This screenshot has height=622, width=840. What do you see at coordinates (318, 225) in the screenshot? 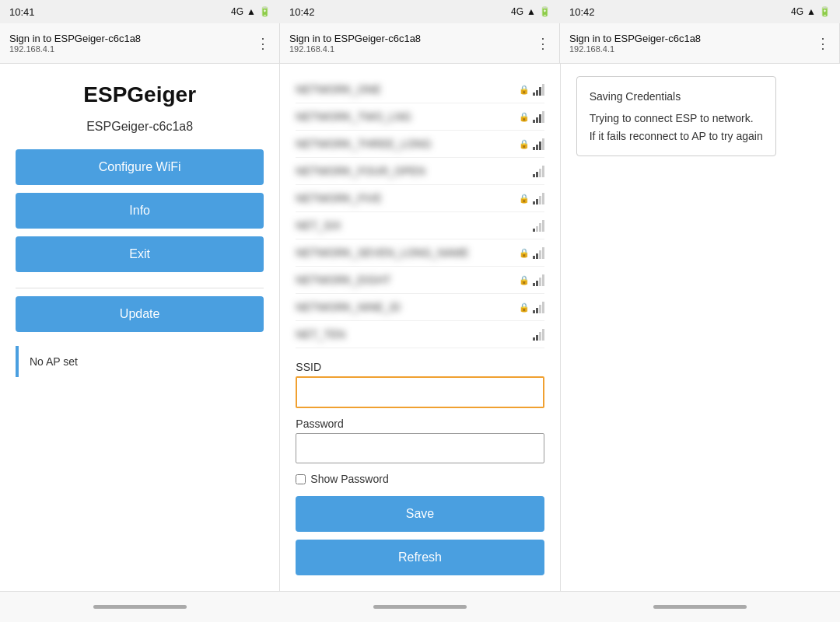
I see `wifi-name: NET_SIX` at bounding box center [318, 225].